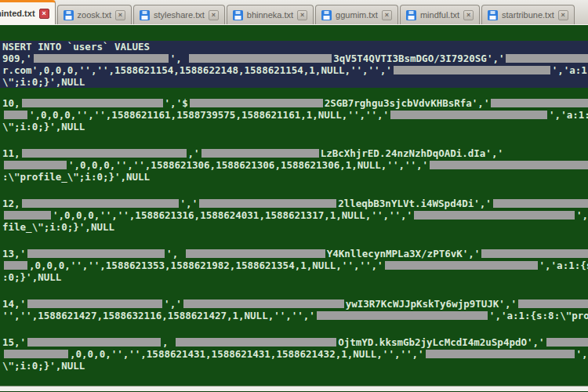 The image size is (588, 392). I want to click on tab-ggumim-txt: ggumim.txt×, so click(357, 14).